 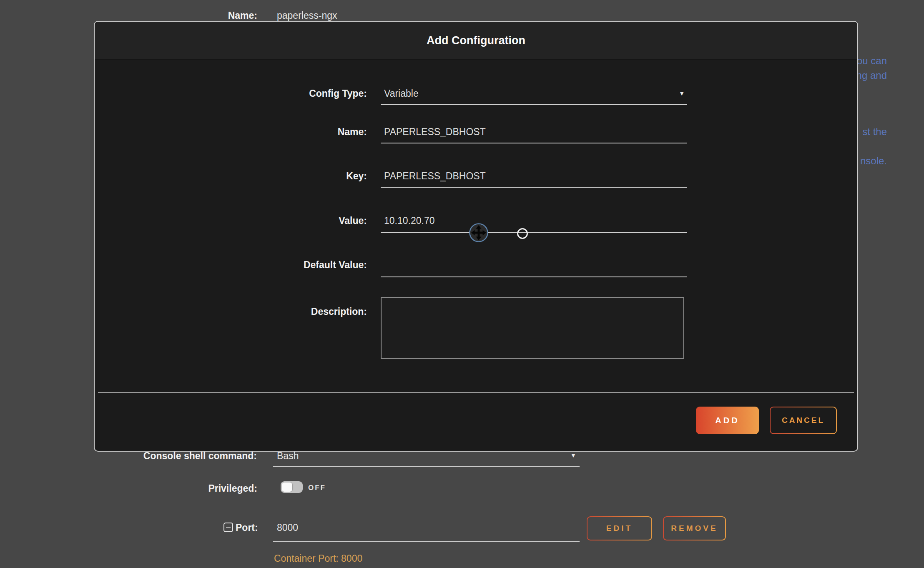 What do you see at coordinates (292, 487) in the screenshot?
I see `privileged-toggle` at bounding box center [292, 487].